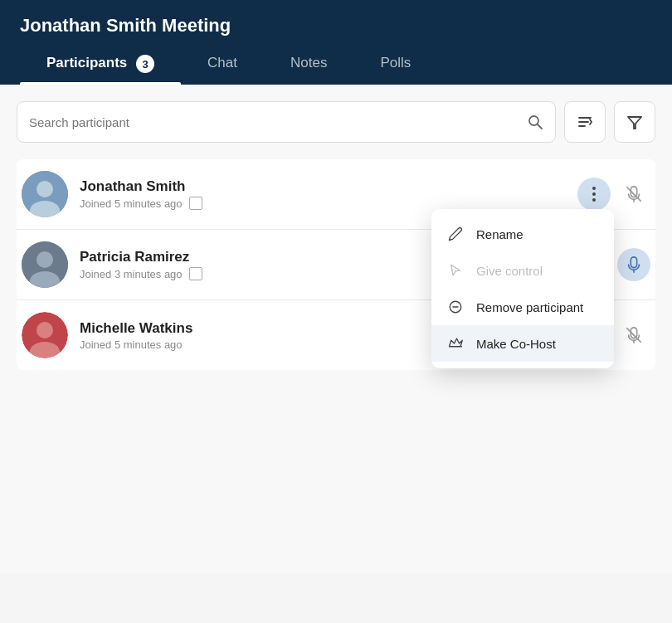 The image size is (672, 623). What do you see at coordinates (336, 194) in the screenshot?
I see `table-row: Jonathan Smith Joined 5 minutes ago` at bounding box center [336, 194].